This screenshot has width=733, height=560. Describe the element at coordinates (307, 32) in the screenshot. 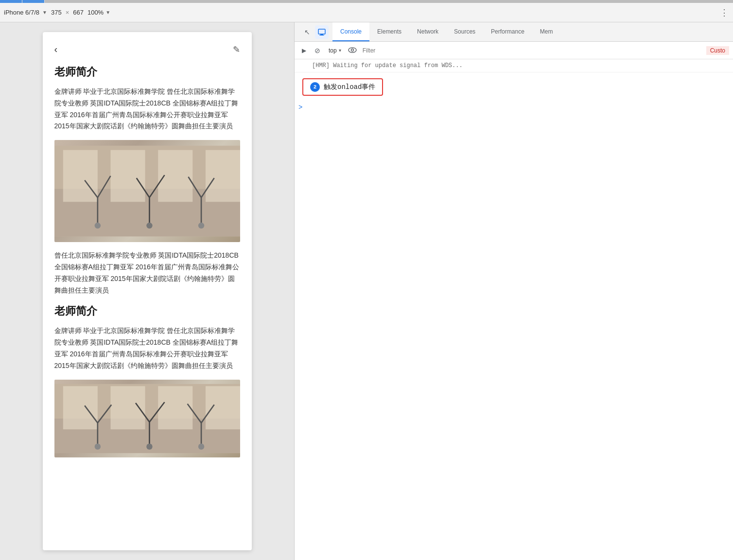

I see `cursor-icon: ↖` at that location.